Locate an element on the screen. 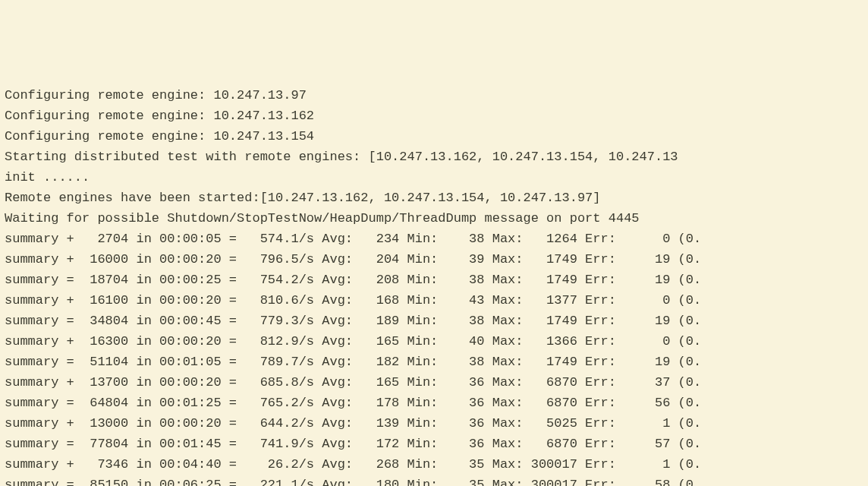 The width and height of the screenshot is (868, 486). summary-line-12: summary = 85150 in 00:06:25 = 221.1/s Av… is located at coordinates (434, 480).